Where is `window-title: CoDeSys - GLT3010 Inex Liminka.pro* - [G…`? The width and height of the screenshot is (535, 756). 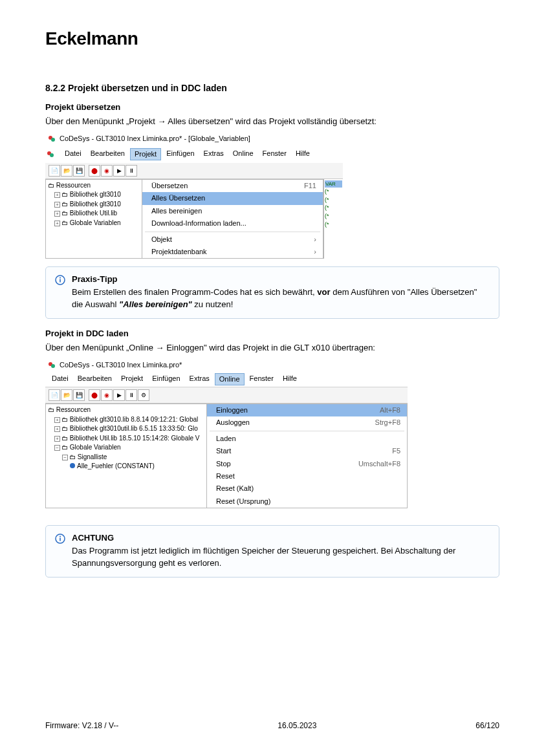
window-title: CoDeSys - GLT3010 Inex Liminka.pro* - [G… is located at coordinates (155, 138).